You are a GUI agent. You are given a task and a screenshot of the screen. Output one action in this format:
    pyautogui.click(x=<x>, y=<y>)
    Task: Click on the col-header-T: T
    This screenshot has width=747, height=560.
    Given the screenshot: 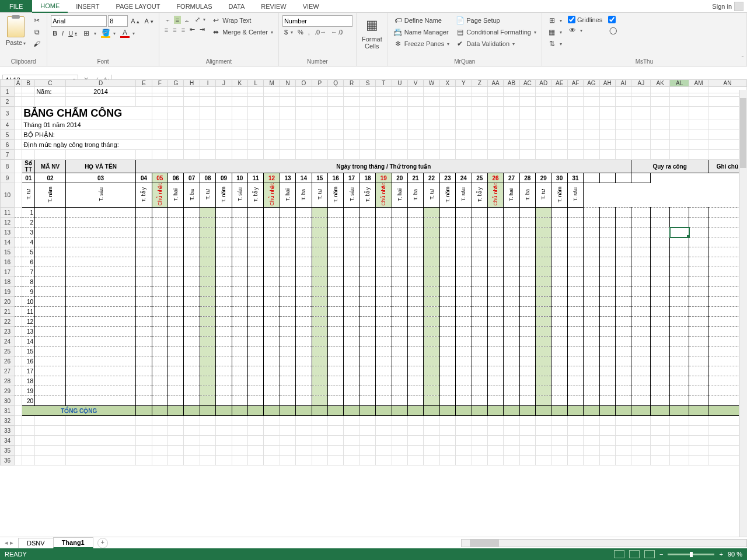 What is the action you would take?
    pyautogui.click(x=384, y=83)
    